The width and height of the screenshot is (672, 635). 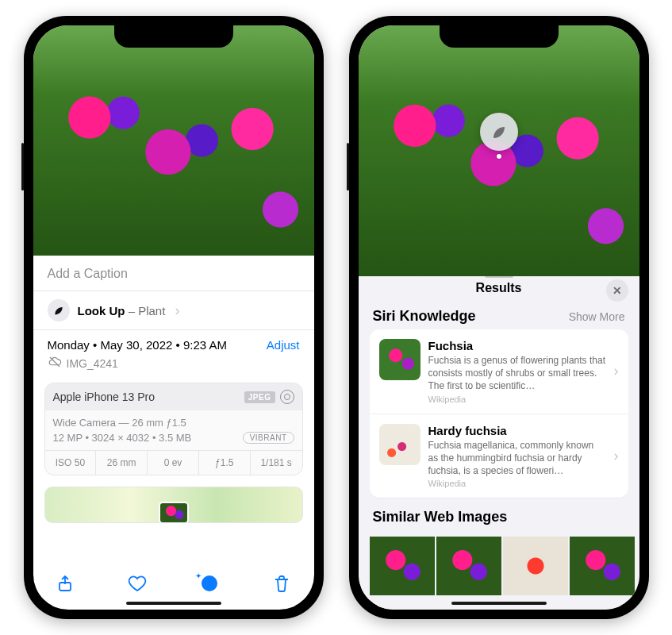 What do you see at coordinates (499, 132) in the screenshot?
I see `lookup-badge` at bounding box center [499, 132].